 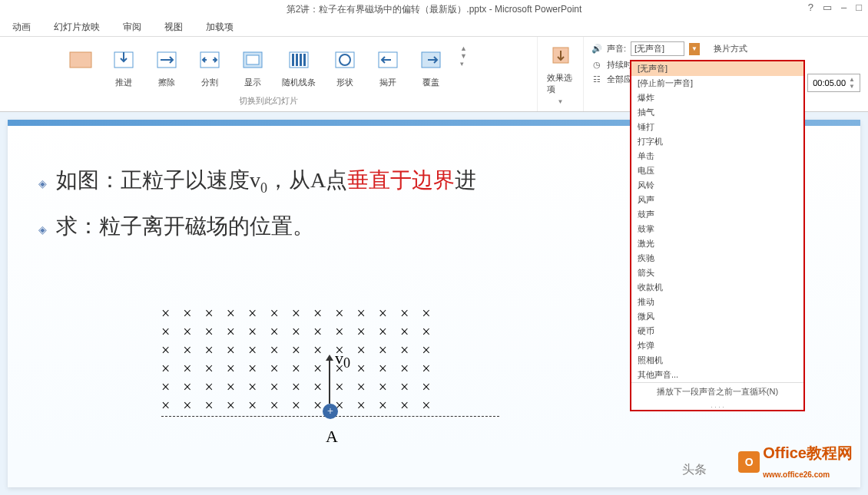 I want to click on transition-reveal: 显示, so click(x=253, y=68).